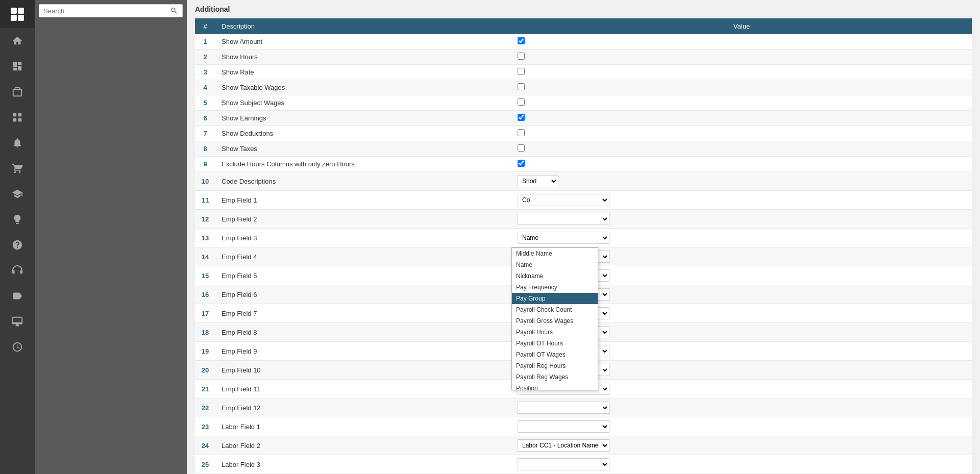 The width and height of the screenshot is (980, 474). Describe the element at coordinates (17, 245) in the screenshot. I see `question-icon` at that location.